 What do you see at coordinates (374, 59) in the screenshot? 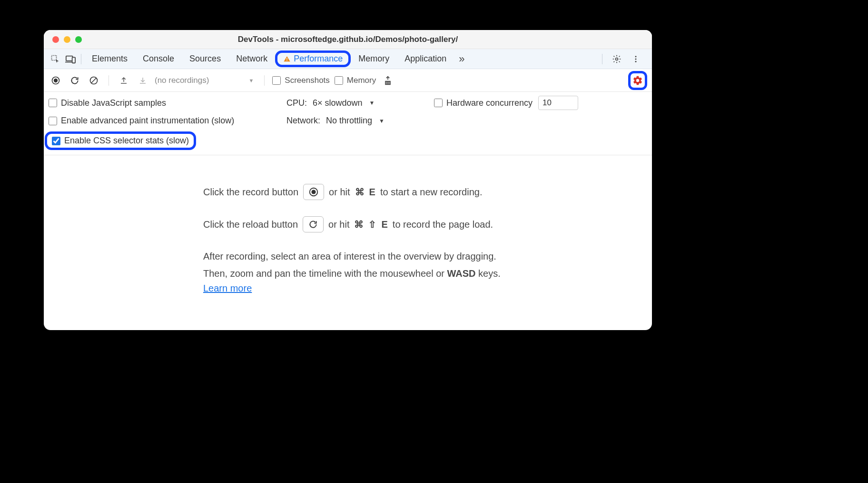
I see `tab-memory: Memory` at bounding box center [374, 59].